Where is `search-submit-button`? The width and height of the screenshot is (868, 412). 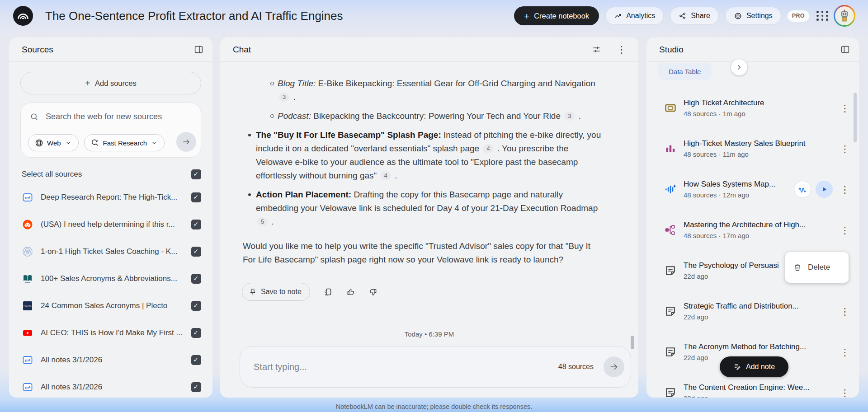 search-submit-button is located at coordinates (186, 142).